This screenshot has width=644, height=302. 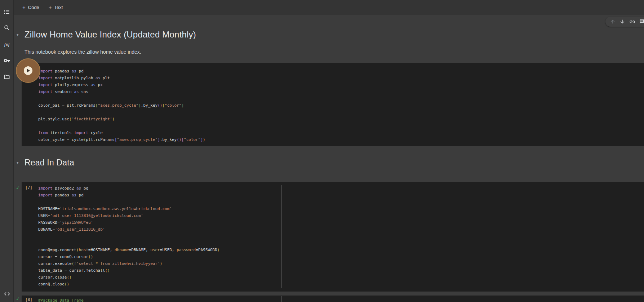 I want to click on add-code-label: Code, so click(x=34, y=7).